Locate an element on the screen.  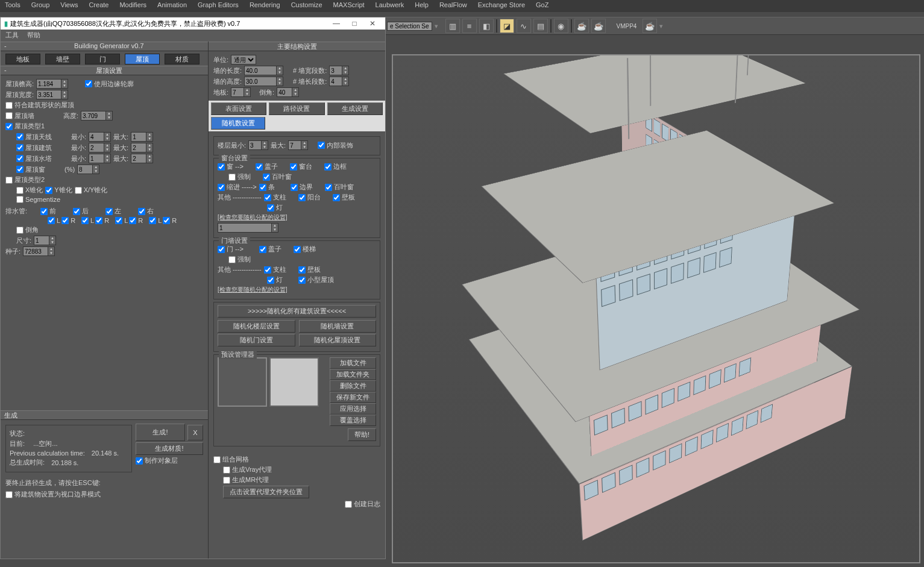
seed-spinner: ▲▼ is located at coordinates (39, 251).